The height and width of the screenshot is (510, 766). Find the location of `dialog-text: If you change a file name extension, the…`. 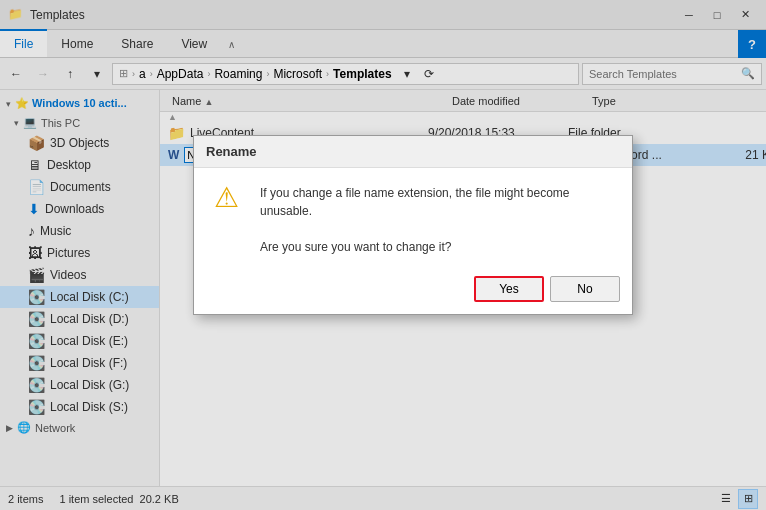

dialog-text: If you change a file name extension, the… is located at coordinates (436, 220).